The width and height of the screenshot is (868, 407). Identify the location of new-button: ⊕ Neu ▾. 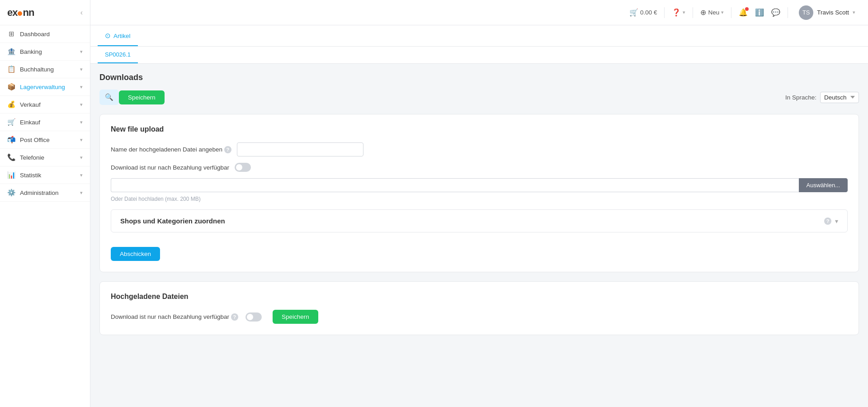
(712, 13).